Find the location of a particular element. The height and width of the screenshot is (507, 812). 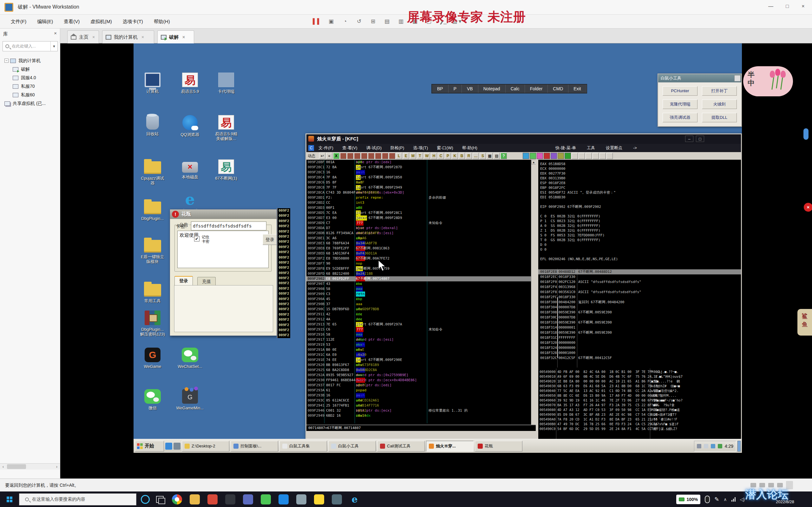

maximize-button: □ is located at coordinates (787, 6).